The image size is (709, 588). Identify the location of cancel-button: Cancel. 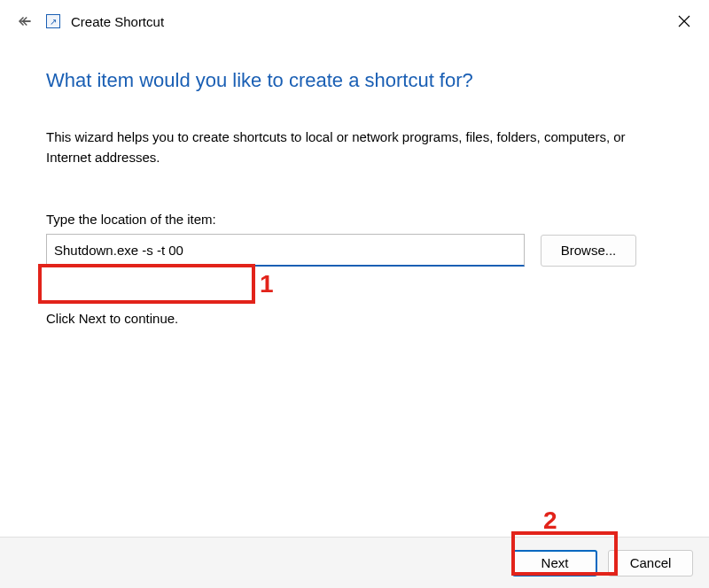
(651, 563).